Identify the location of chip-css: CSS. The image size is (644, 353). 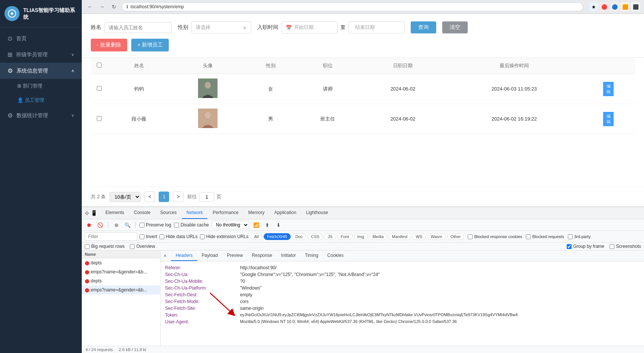
(315, 237).